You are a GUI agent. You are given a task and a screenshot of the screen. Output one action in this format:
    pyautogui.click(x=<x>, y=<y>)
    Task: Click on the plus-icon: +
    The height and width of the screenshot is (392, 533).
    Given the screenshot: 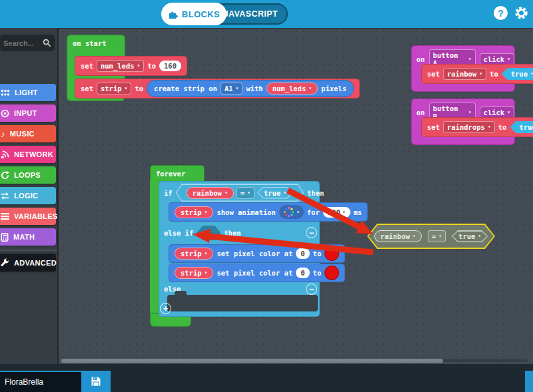 What is the action you would take?
    pyautogui.click(x=165, y=309)
    